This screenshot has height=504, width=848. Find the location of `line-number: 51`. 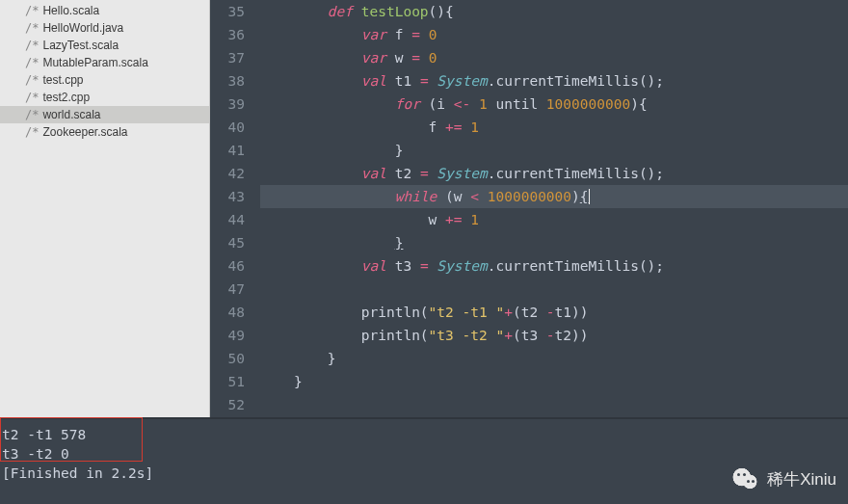

line-number: 51 is located at coordinates (227, 382).